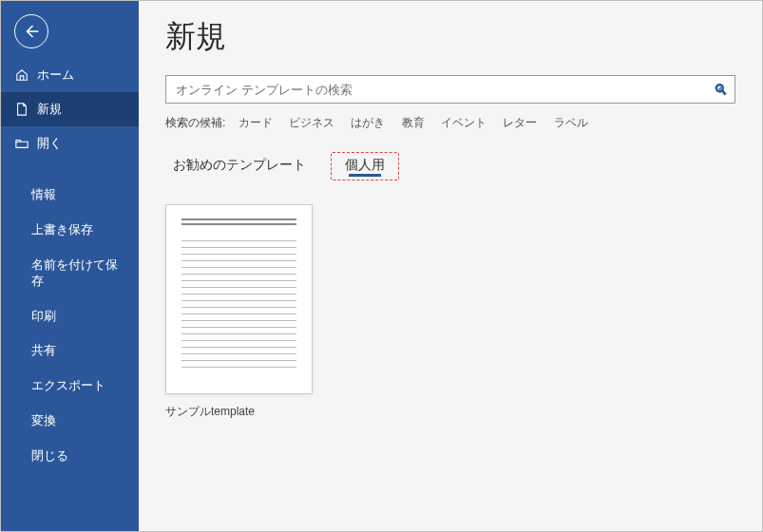 This screenshot has width=763, height=532. Describe the element at coordinates (450, 89) in the screenshot. I see `search-box: 🔍︎` at that location.